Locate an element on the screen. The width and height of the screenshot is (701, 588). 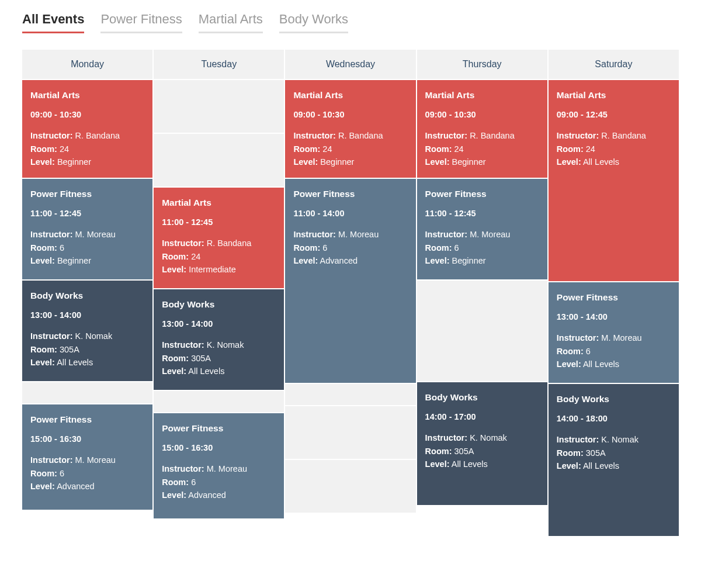
day-header: Tuesday is located at coordinates (218, 64).